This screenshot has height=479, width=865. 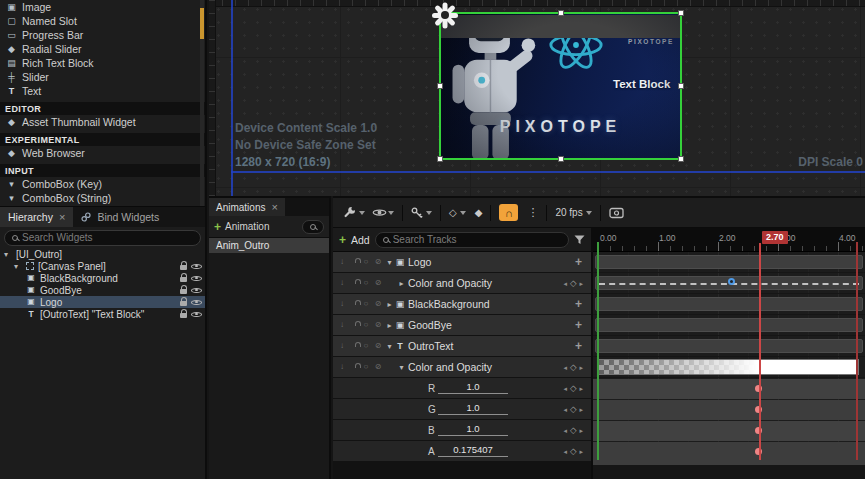 What do you see at coordinates (202, 24) in the screenshot?
I see `palette-scrollbar-thumb` at bounding box center [202, 24].